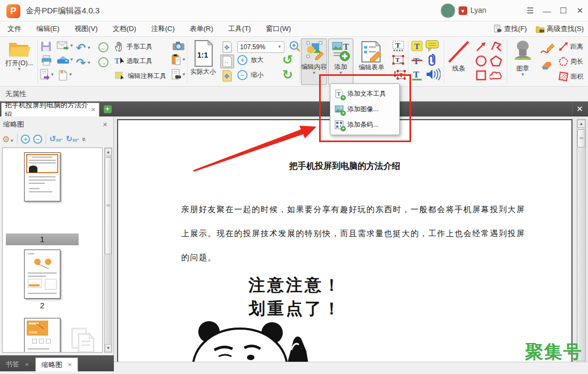  I want to click on edit-annotation-tool-button: 编辑注释工具, so click(140, 76).